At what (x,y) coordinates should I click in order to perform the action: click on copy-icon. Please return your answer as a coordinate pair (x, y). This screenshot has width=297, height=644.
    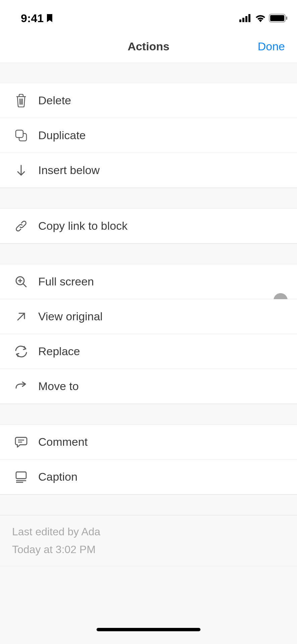
    Looking at the image, I should click on (21, 136).